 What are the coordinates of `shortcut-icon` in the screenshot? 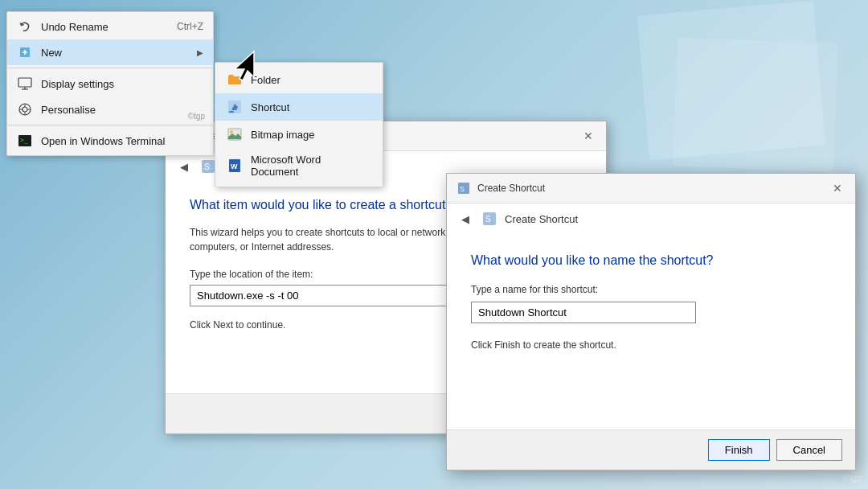 It's located at (235, 107).